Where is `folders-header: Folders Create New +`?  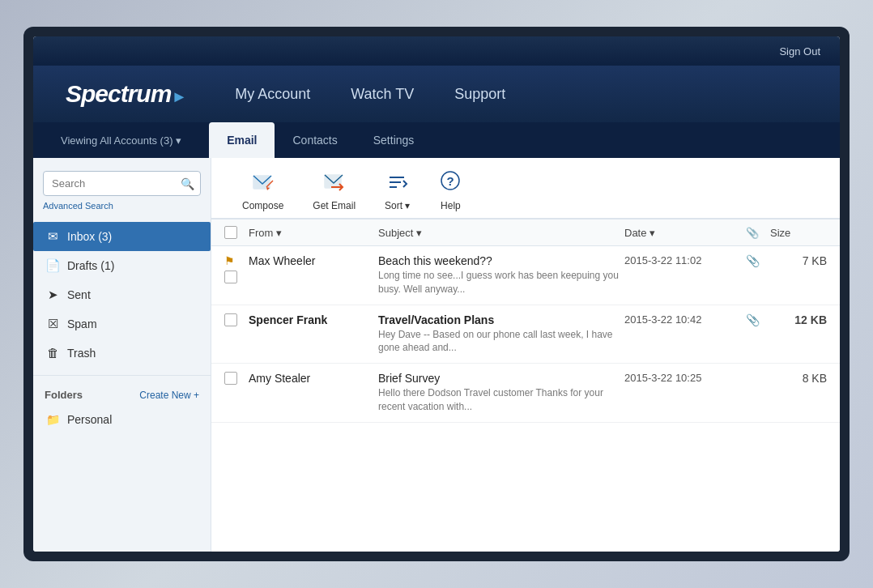 folders-header: Folders Create New + is located at coordinates (121, 395).